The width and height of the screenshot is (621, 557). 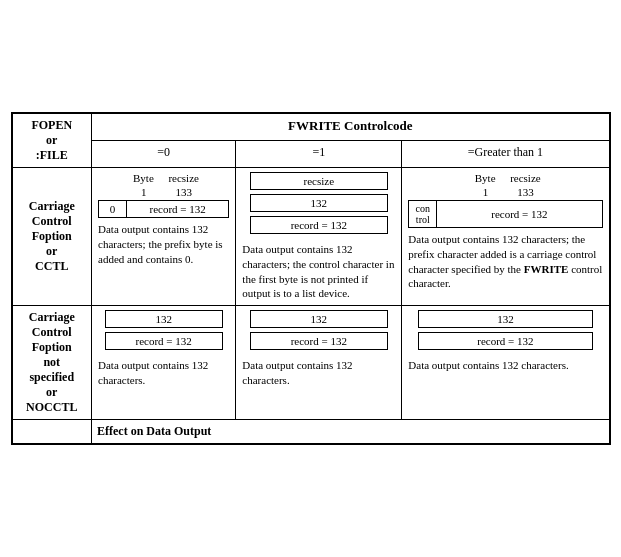 I want to click on record-text-r1c1: record = 132, so click(x=319, y=225).